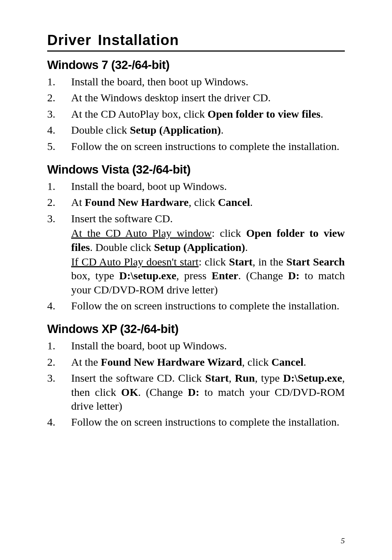 This screenshot has height=560, width=392. What do you see at coordinates (130, 392) in the screenshot?
I see `text-run: OK` at bounding box center [130, 392].